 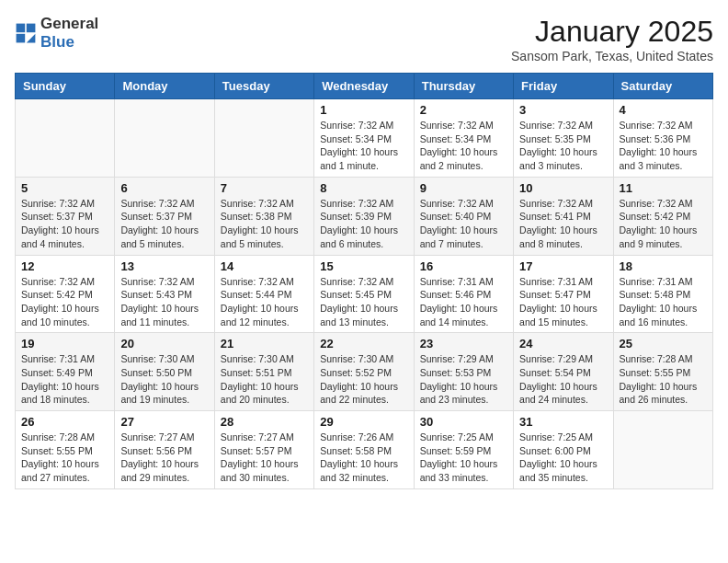 I want to click on table-row: 15Sunrise: 7:32 AM Sunset: 5:45 PM Dayli…, so click(x=364, y=294).